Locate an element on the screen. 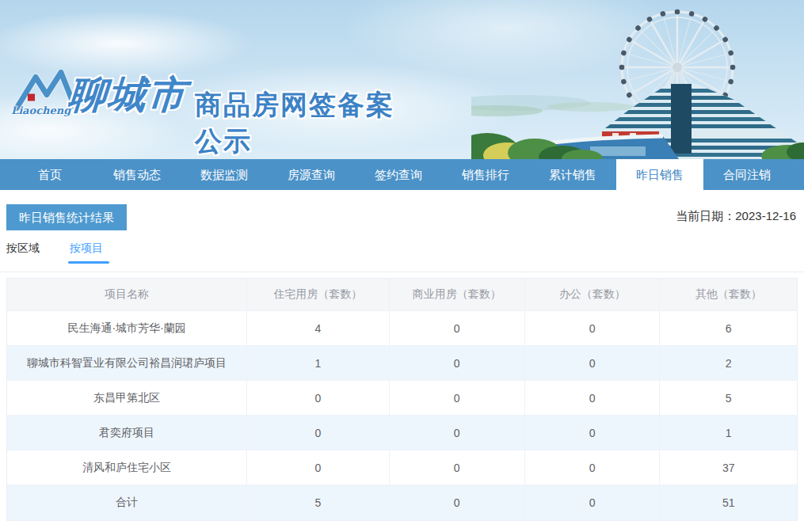 The height and width of the screenshot is (532, 804). nav-item-sales-ranking: 销售排行 is located at coordinates (486, 174).